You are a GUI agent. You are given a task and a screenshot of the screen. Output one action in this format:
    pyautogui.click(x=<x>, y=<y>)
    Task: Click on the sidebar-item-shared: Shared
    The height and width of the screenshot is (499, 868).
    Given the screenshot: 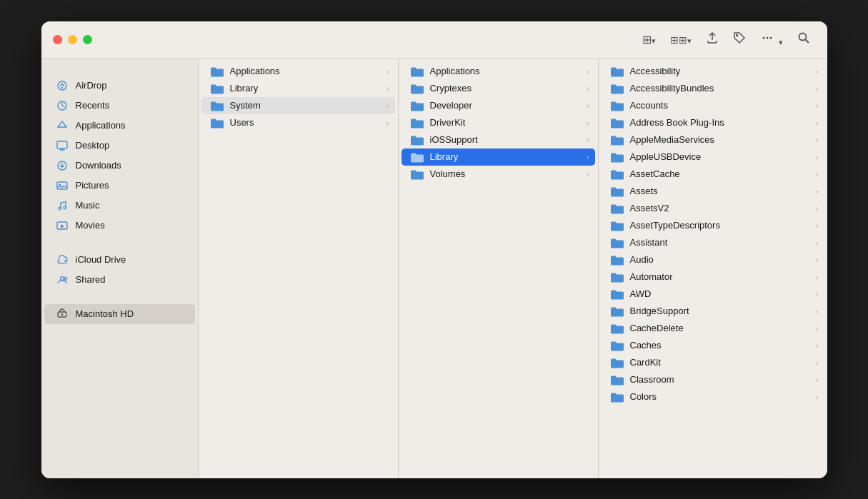 What is the action you would take?
    pyautogui.click(x=120, y=280)
    